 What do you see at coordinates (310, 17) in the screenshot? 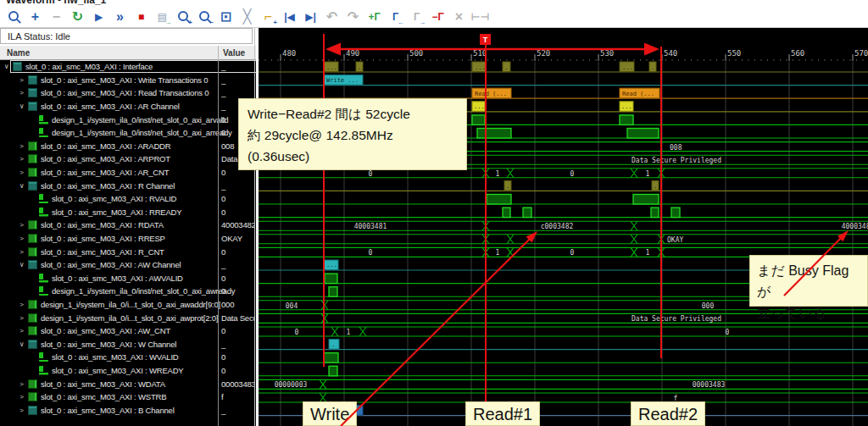
I see `goto-end-icon: ▶|` at bounding box center [310, 17].